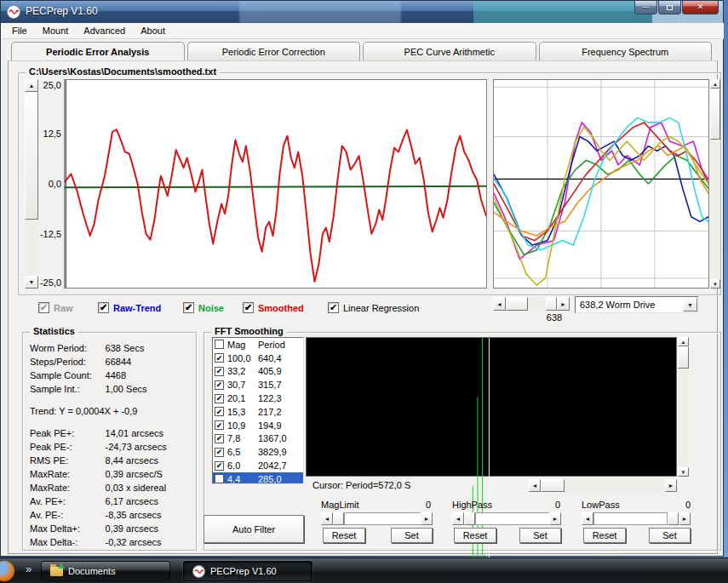  Describe the element at coordinates (56, 31) in the screenshot. I see `menu-mount: Mount` at that location.